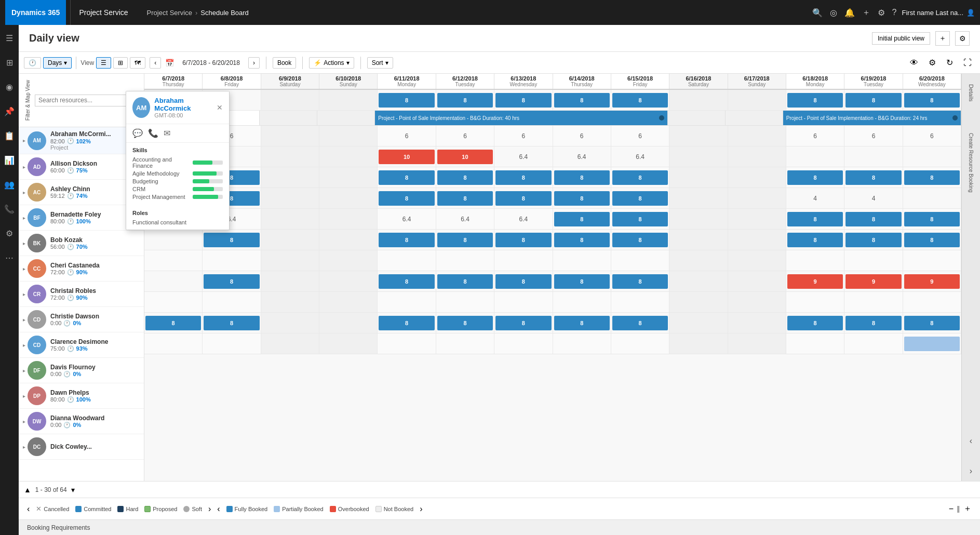 This screenshot has width=980, height=535. Describe the element at coordinates (81, 371) in the screenshot. I see `resource-item: ▸ DF Davis Flournoy 0:00 🕐 0%` at that location.